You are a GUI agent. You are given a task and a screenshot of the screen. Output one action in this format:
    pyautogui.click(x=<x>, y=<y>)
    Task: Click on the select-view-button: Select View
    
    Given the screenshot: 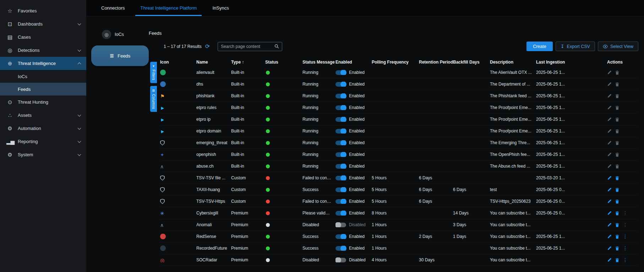 What is the action you would take?
    pyautogui.click(x=618, y=46)
    